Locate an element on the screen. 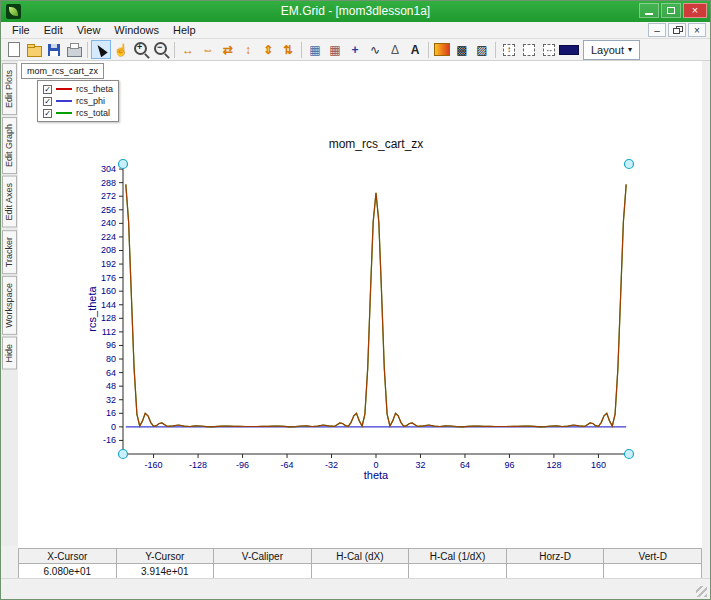  fill-pattern-2-button: ▨ is located at coordinates (482, 50).